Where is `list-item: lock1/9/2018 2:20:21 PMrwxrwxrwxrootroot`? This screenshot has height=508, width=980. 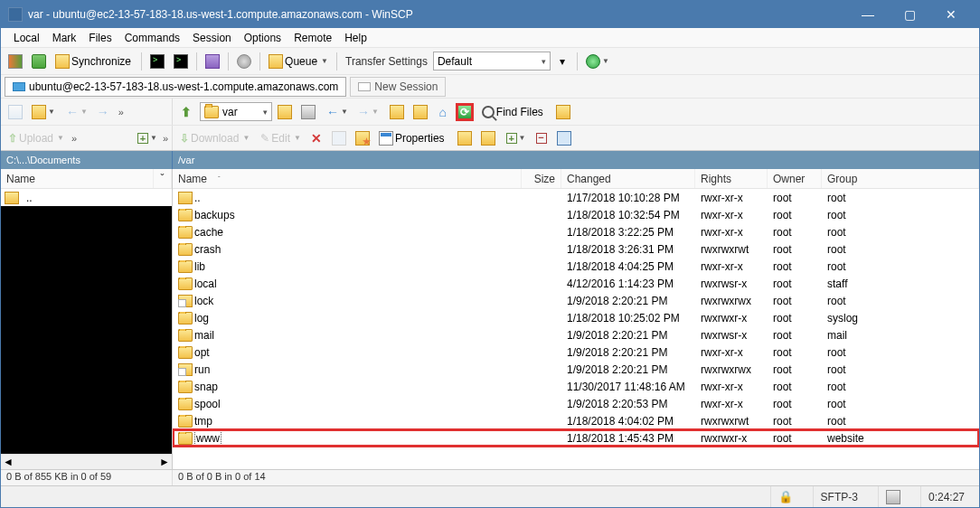
list-item: lock1/9/2018 2:20:21 PMrwxrwxrwxrootroot is located at coordinates (576, 300).